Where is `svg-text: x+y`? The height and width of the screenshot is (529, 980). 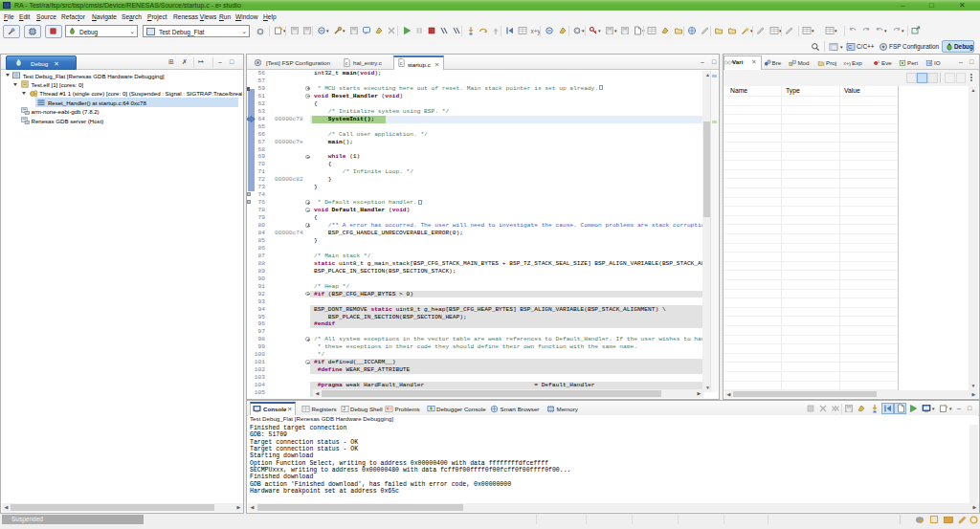
svg-text: x+y is located at coordinates (536, 32).